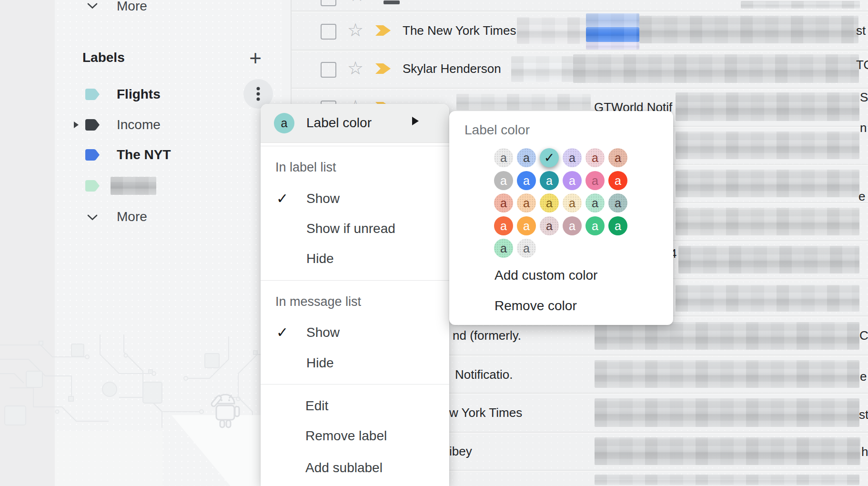  I want to click on email-sender-partial: w York Times, so click(486, 413).